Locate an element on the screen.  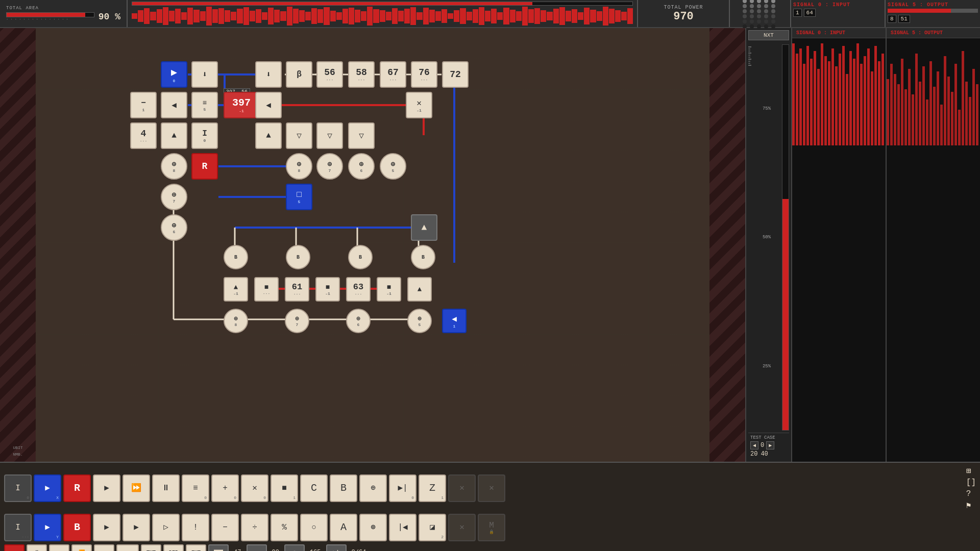
comp-67: 67 ··· is located at coordinates (393, 74).